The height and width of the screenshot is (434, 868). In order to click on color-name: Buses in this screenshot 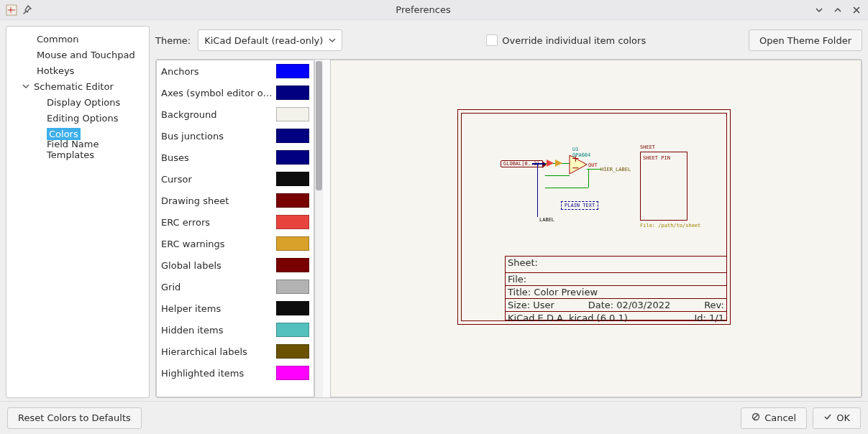, I will do `click(219, 158)`.